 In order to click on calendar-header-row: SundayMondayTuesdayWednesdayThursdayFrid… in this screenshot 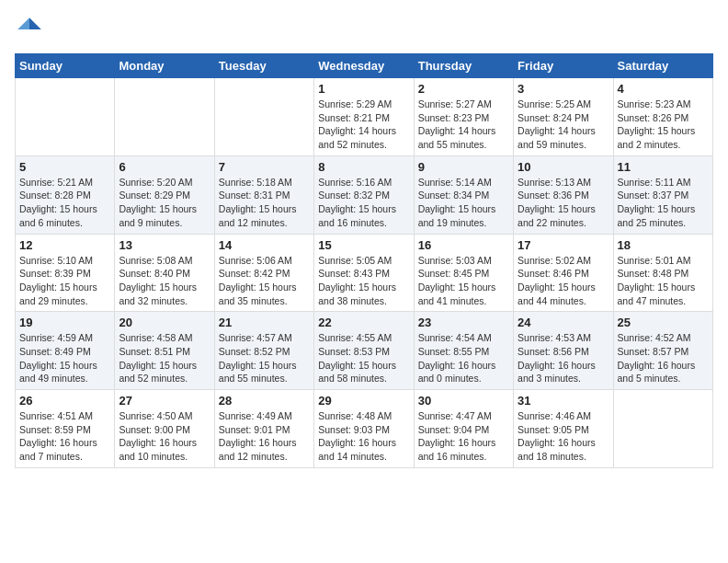, I will do `click(364, 66)`.